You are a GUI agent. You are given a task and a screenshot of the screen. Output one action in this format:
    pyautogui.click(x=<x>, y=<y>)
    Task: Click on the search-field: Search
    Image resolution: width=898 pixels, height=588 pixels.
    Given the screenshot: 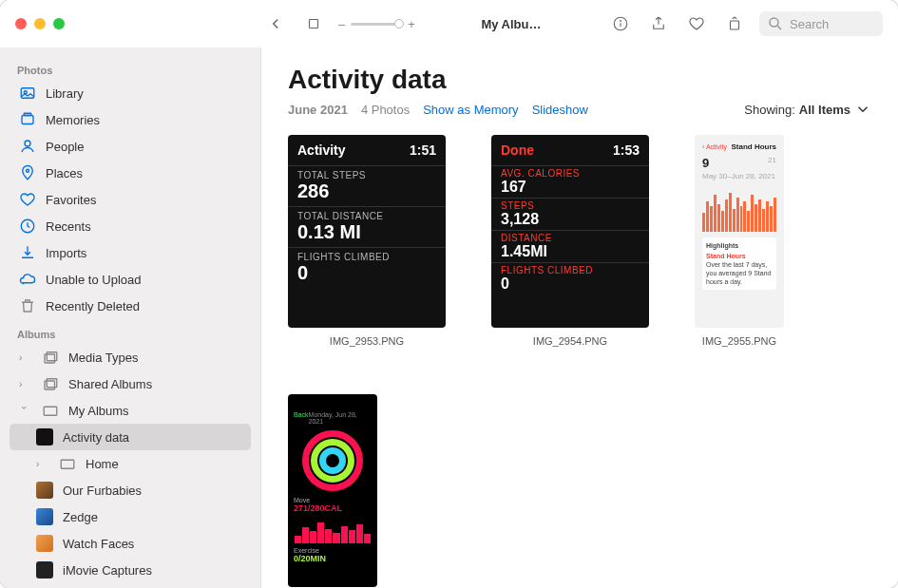 What is the action you would take?
    pyautogui.click(x=821, y=24)
    